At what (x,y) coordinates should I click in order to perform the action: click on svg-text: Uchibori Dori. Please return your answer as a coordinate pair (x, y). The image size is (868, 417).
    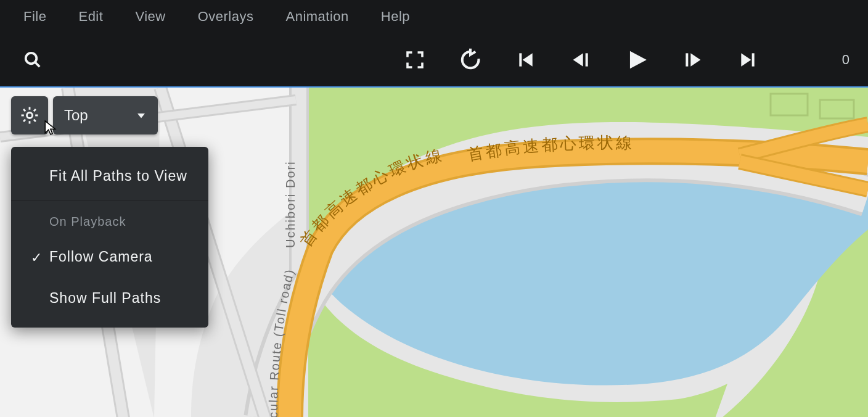
    Looking at the image, I should click on (290, 204).